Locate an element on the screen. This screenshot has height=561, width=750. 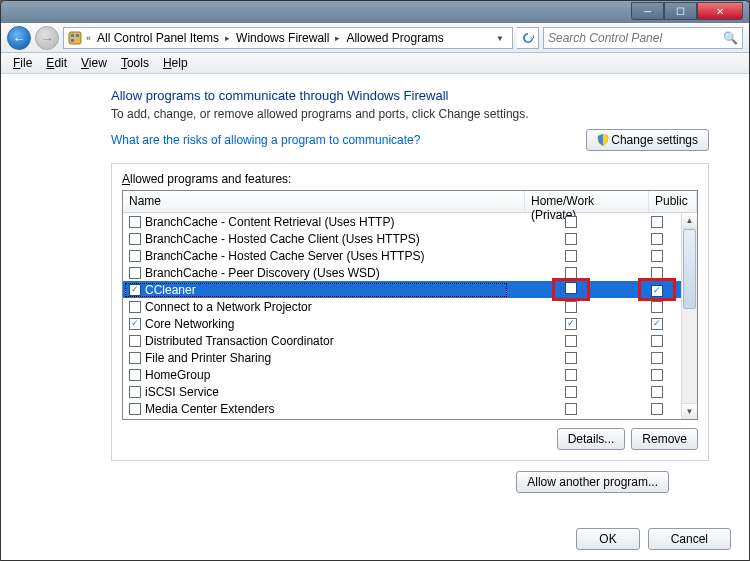
crumb-allowed: Allowed Programs is located at coordinates (394, 38).